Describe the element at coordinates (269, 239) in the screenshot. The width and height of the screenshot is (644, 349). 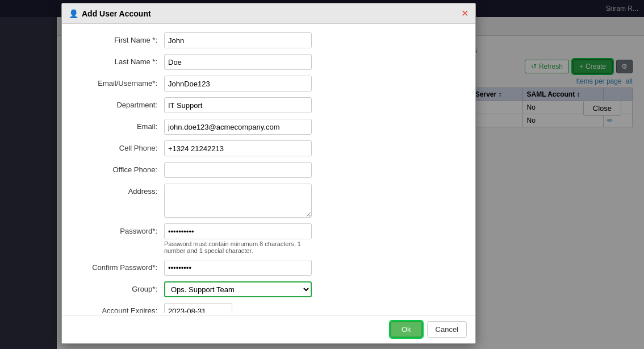
I see `password-row: Password*: Password must contain minumum…` at that location.